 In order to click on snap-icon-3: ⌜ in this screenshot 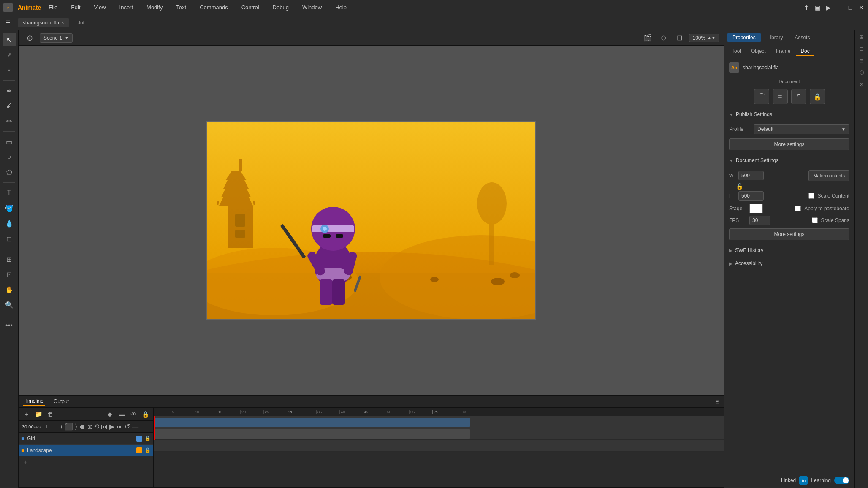, I will do `click(799, 97)`.